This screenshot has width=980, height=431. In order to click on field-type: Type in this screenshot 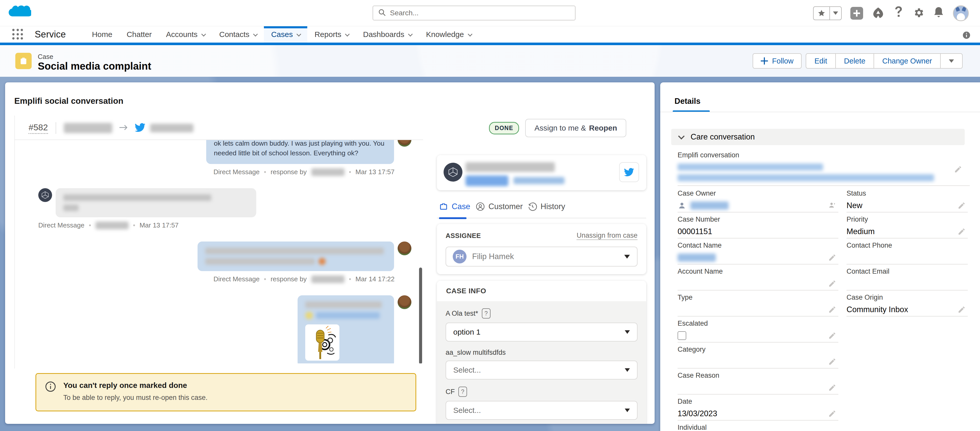, I will do `click(758, 303)`.